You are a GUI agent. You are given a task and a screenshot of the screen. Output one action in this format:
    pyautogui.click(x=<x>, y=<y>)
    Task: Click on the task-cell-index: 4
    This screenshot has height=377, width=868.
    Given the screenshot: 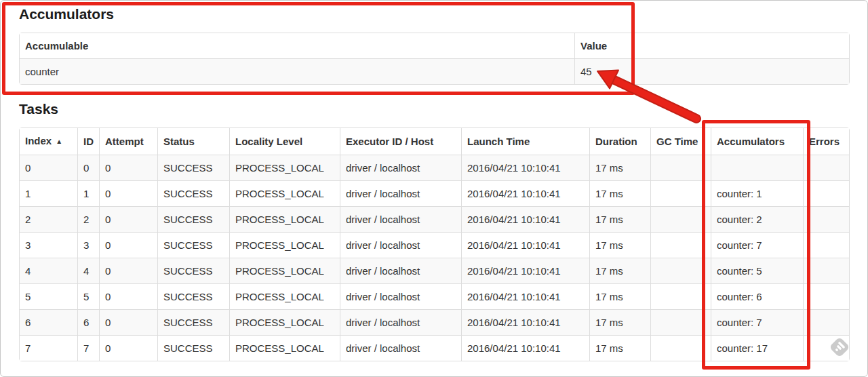 What is the action you would take?
    pyautogui.click(x=49, y=271)
    